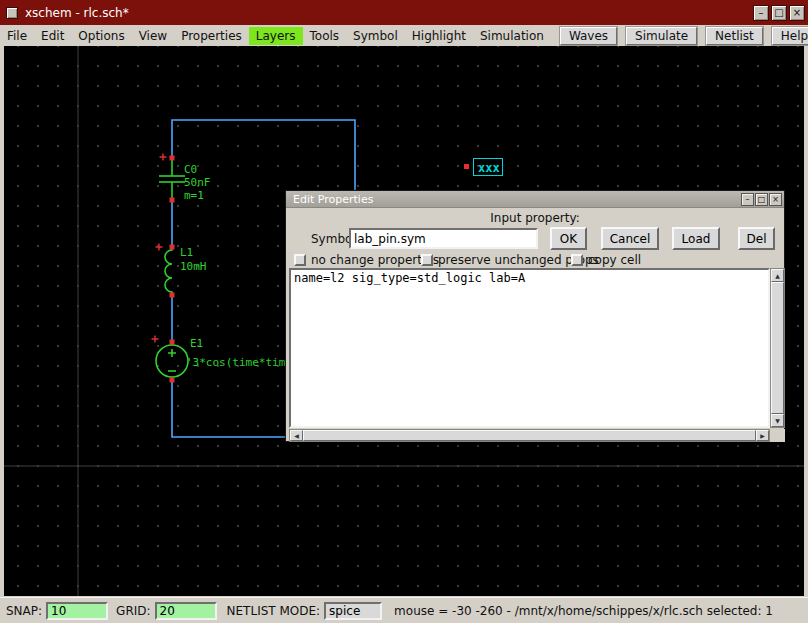 The height and width of the screenshot is (623, 808). What do you see at coordinates (153, 36) in the screenshot?
I see `menu-view: View` at bounding box center [153, 36].